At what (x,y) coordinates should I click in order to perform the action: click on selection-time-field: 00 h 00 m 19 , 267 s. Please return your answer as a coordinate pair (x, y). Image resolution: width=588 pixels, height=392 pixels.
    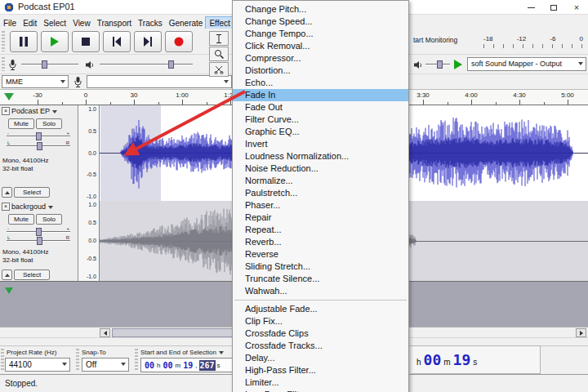
    Looking at the image, I should click on (191, 365).